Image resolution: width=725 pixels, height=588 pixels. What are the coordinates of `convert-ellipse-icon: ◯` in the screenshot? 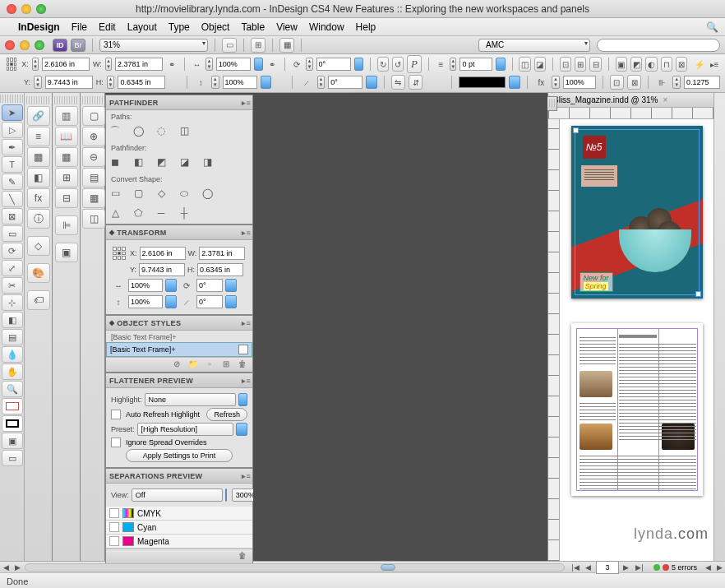 It's located at (207, 193).